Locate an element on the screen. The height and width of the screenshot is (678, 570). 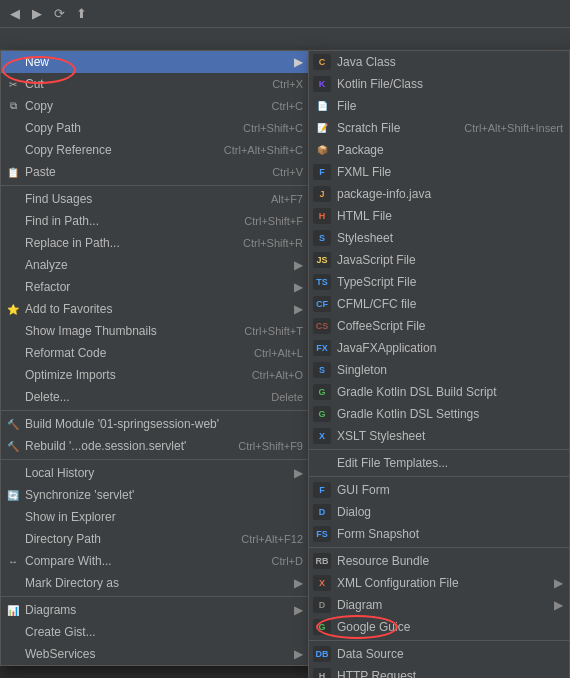
submenu-item-javascript-file: JSJavaScript File is located at coordinates (439, 260).